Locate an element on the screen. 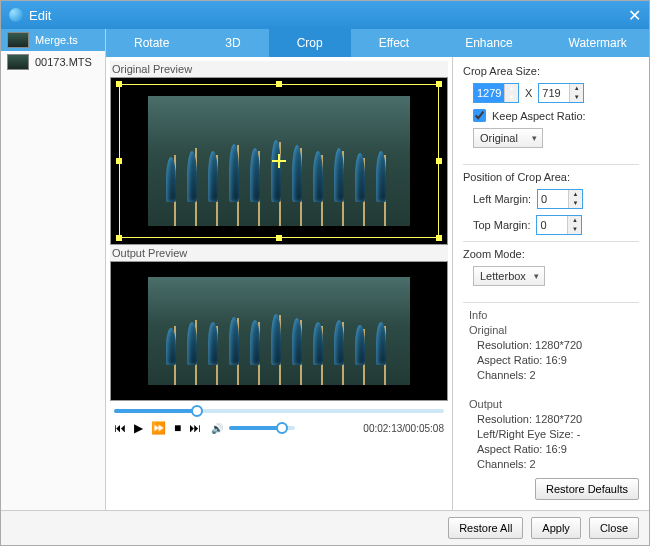 The height and width of the screenshot is (546, 650). tab-crop: Crop is located at coordinates (310, 43).